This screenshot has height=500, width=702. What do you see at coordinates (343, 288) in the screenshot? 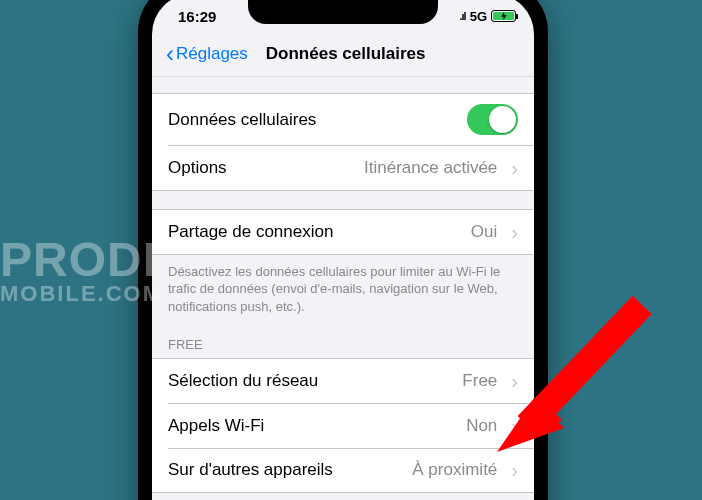
I see `cellular-footer-text: Désactivez les données cellulaires pour …` at bounding box center [343, 288].